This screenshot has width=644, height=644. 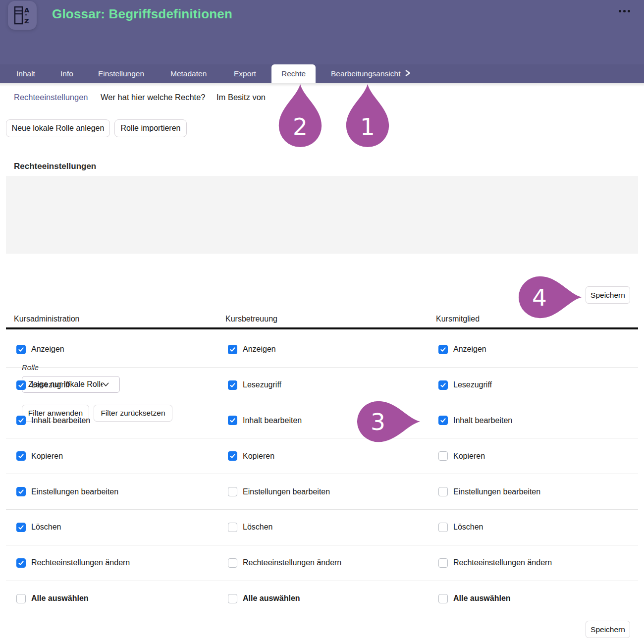 I want to click on header: A - Z Glossar: Begriffsdefinitionen, so click(x=322, y=32).